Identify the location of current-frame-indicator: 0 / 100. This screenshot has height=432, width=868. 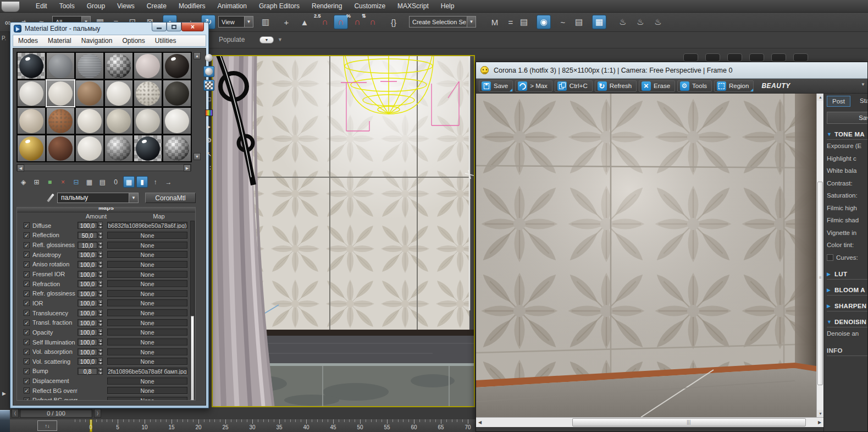
(56, 413).